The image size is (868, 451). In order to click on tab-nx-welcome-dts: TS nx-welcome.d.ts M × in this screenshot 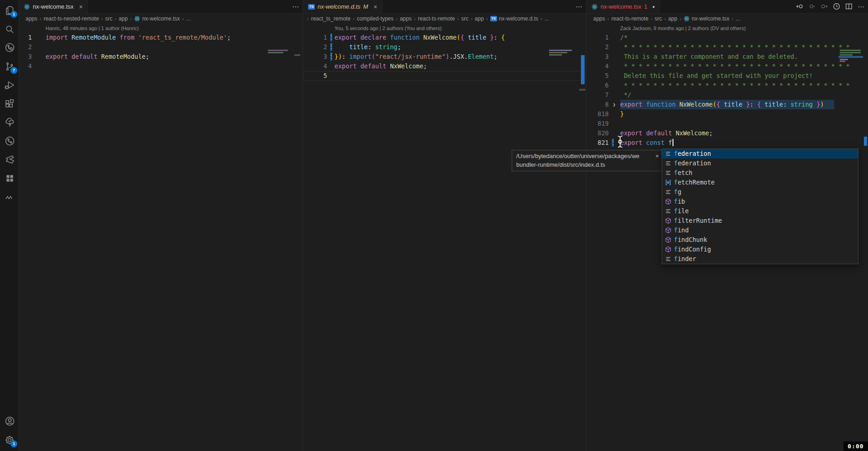, I will do `click(343, 6)`.